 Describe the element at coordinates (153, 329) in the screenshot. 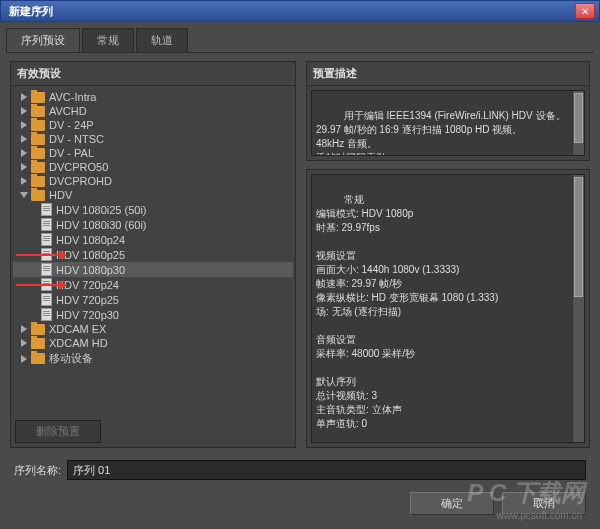

I see `tree-folder: XDCAM EX` at that location.